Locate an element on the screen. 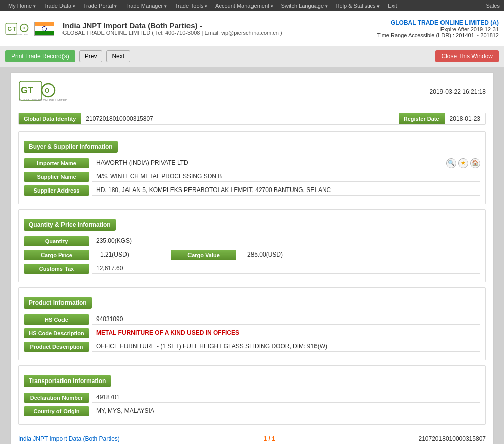  flag-bottom-stripe is located at coordinates (44, 33).